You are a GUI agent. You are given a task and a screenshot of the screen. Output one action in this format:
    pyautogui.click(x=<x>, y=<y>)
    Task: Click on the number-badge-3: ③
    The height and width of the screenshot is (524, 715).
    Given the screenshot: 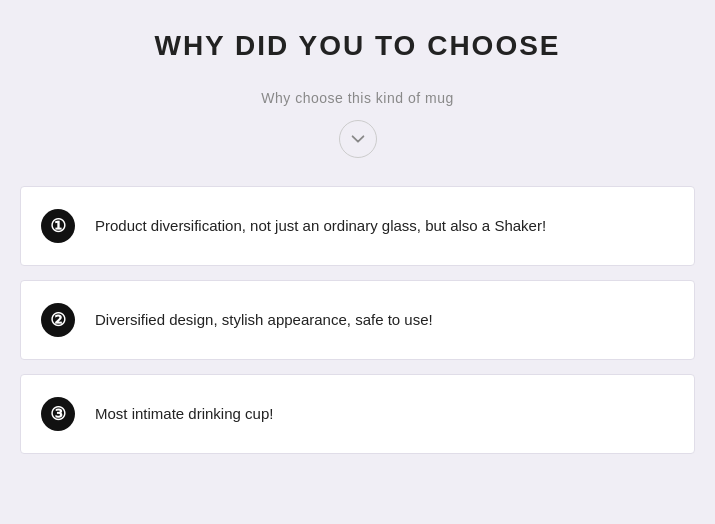 What is the action you would take?
    pyautogui.click(x=58, y=414)
    